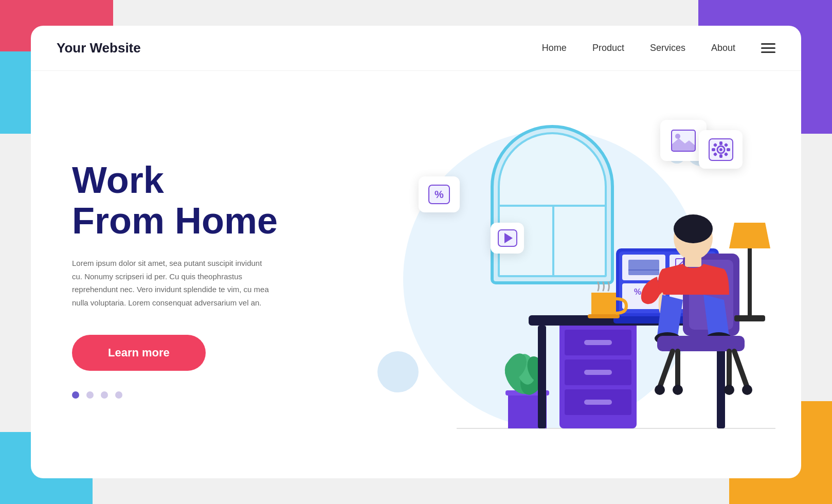 The image size is (832, 504). What do you see at coordinates (508, 238) in the screenshot?
I see `play-icon` at bounding box center [508, 238].